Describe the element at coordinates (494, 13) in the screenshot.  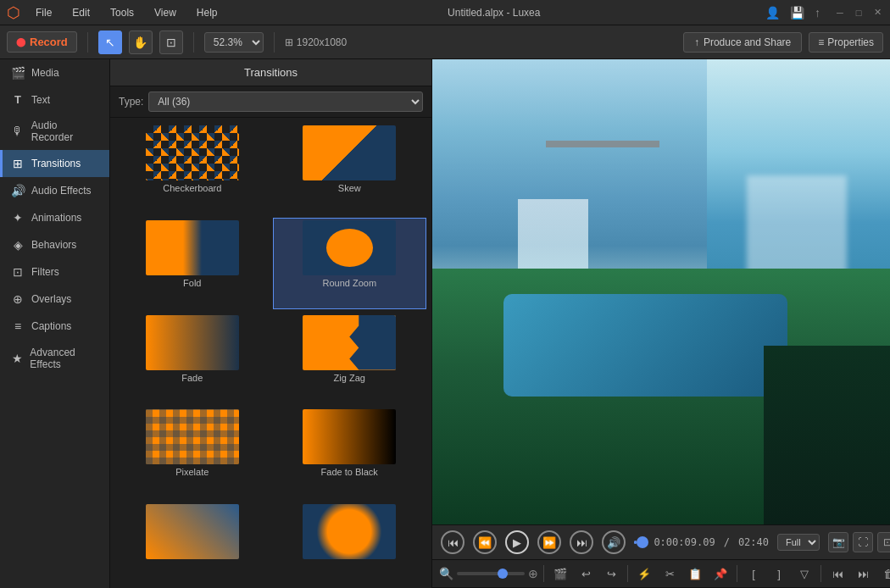
I see `window-title: Untitled.alpx - Luxea` at that location.